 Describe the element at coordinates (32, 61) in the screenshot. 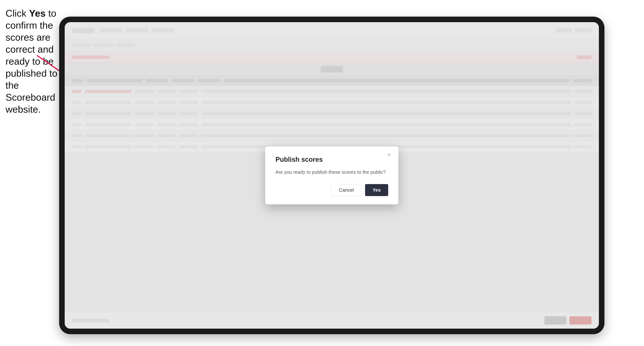

I see `instruction-text: Click Yes to confirm the scores are corr…` at that location.